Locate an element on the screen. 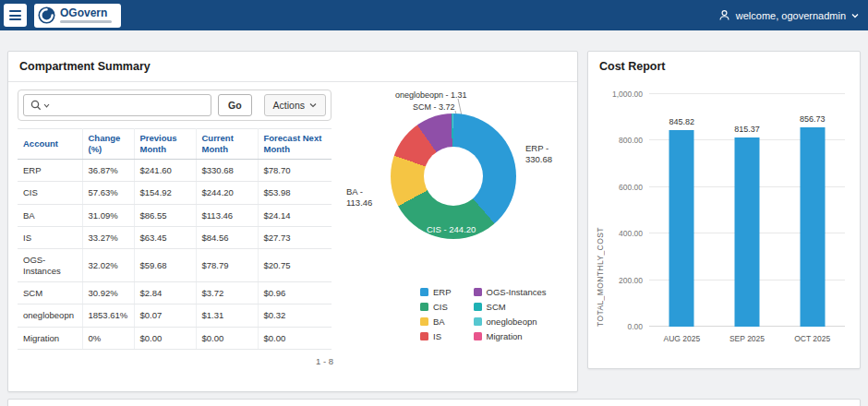  table-cell: $0.07 is located at coordinates (164, 316).